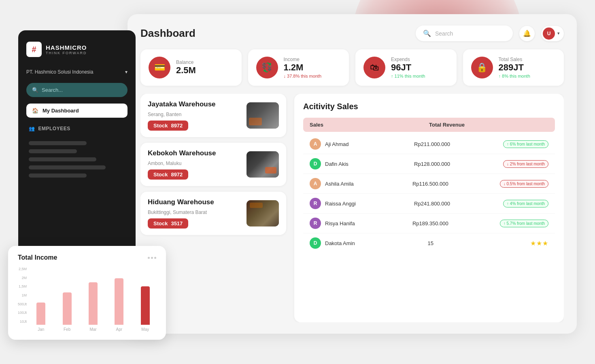  What do you see at coordinates (374, 68) in the screenshot?
I see `expends-icon: 🛍` at bounding box center [374, 68].